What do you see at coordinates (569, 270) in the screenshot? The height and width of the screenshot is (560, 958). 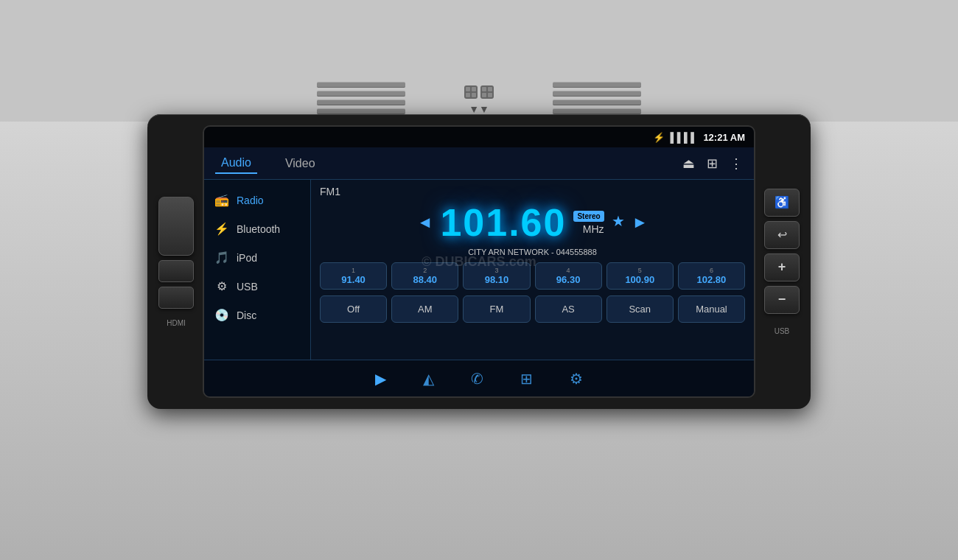 I see `preset-num-4: 4` at bounding box center [569, 270].